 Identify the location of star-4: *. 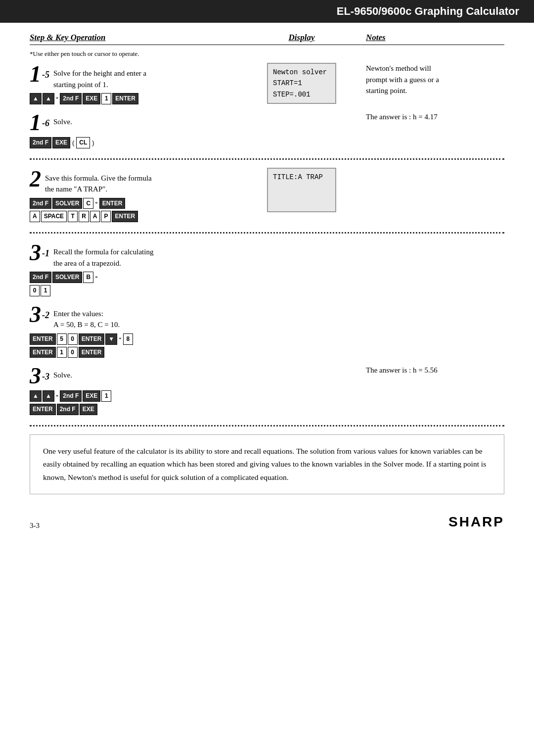
(120, 339).